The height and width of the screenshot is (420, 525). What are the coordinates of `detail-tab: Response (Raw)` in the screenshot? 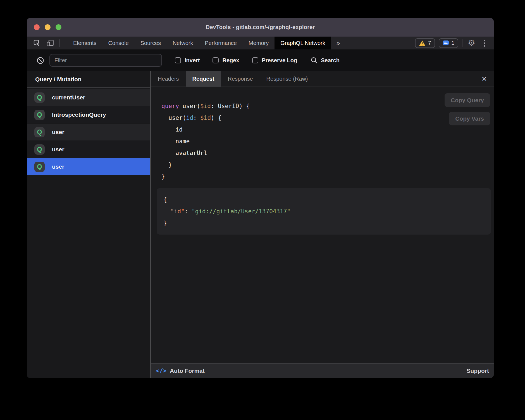 It's located at (287, 79).